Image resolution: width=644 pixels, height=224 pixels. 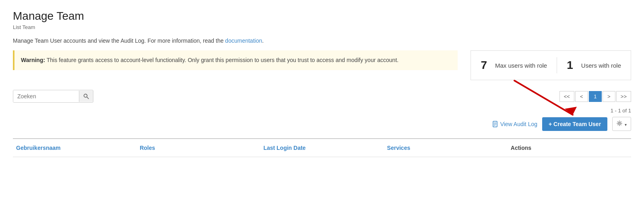 I want to click on gear-button: ▾, so click(x=621, y=124).